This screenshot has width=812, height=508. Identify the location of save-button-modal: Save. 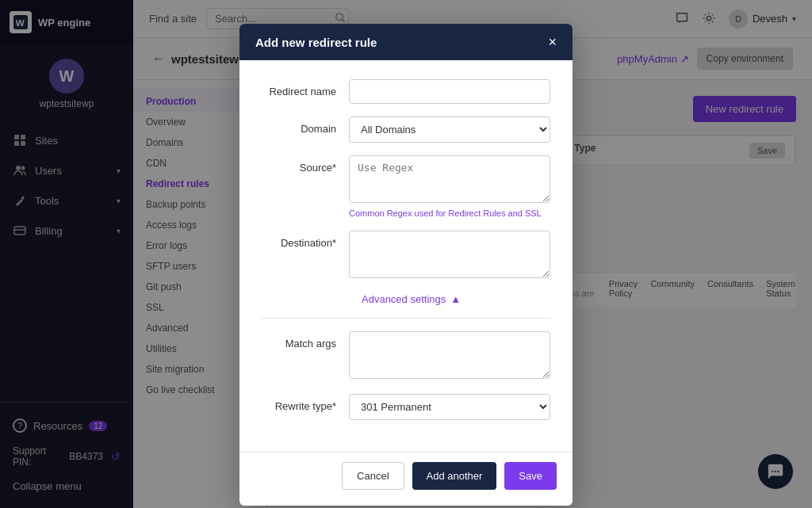
(530, 476).